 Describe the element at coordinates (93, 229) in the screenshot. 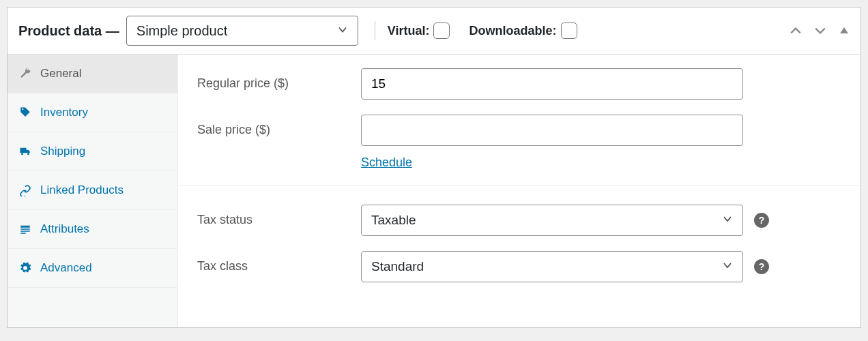

I see `tab-attributes: Attributes` at that location.